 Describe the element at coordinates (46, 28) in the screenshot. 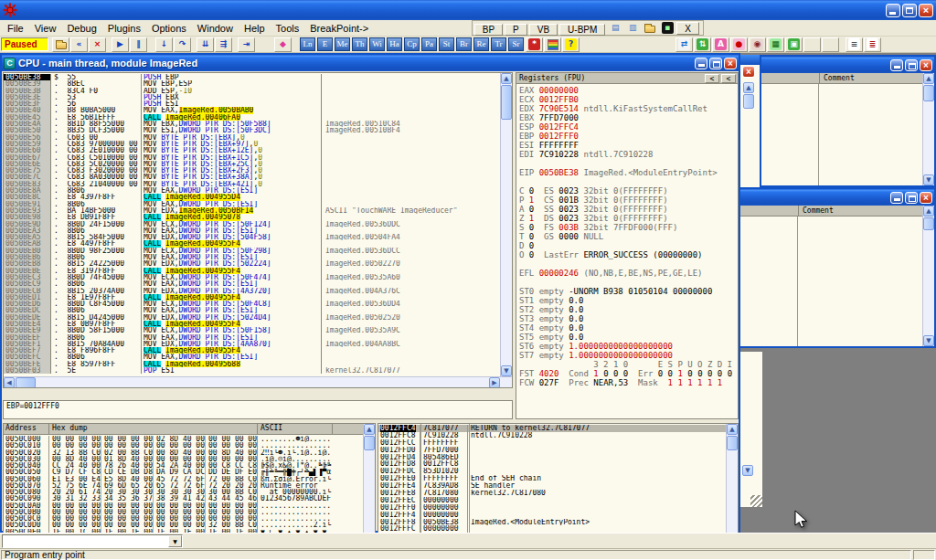

I see `menu-view: View` at that location.